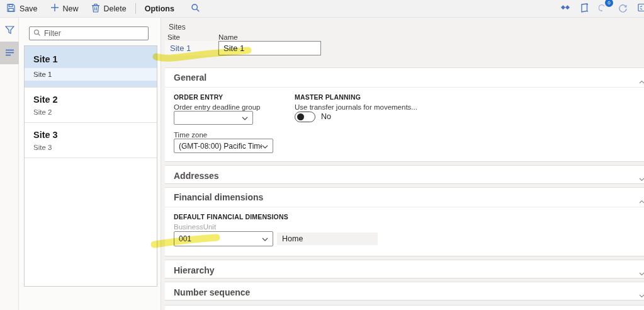  Describe the element at coordinates (220, 146) in the screenshot. I see `dropdown-value: (GMT-08:00) Pacific Time (US ...` at that location.